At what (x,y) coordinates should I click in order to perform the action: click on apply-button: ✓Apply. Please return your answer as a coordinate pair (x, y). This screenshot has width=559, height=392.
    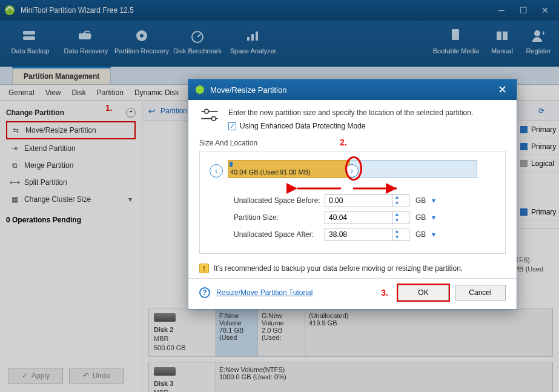
    Looking at the image, I should click on (36, 376).